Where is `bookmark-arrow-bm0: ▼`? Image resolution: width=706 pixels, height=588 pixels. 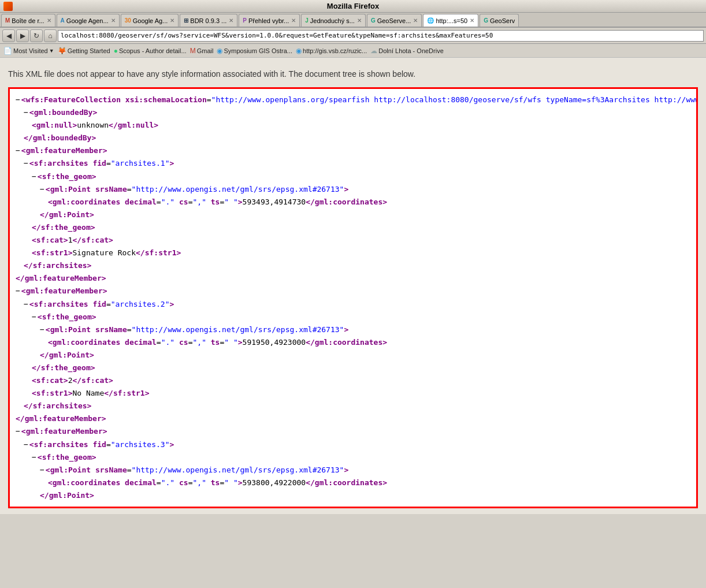
bookmark-arrow-bm0: ▼ is located at coordinates (52, 51).